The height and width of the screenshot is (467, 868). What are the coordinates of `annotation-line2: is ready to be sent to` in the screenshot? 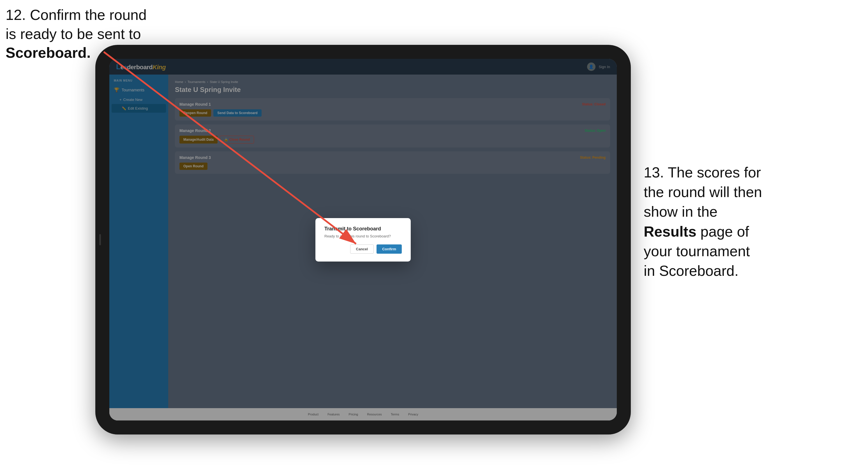 It's located at (73, 34).